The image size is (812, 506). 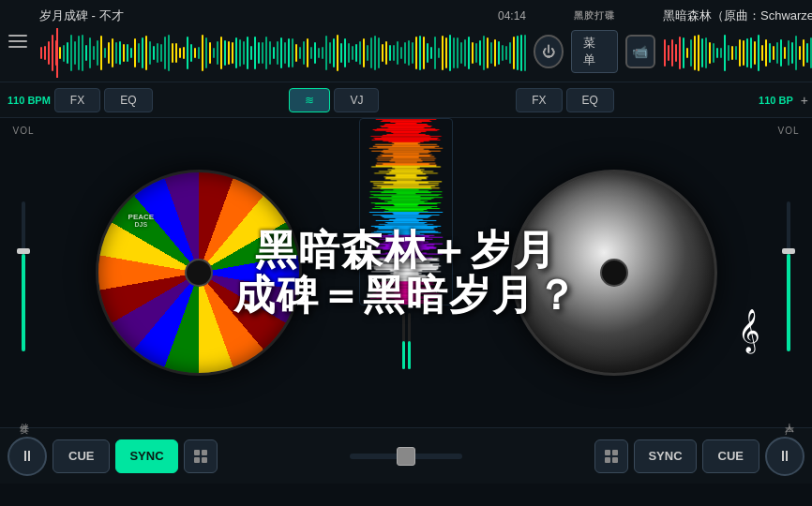 I want to click on right-play-icon: ⏸, so click(x=785, y=456).